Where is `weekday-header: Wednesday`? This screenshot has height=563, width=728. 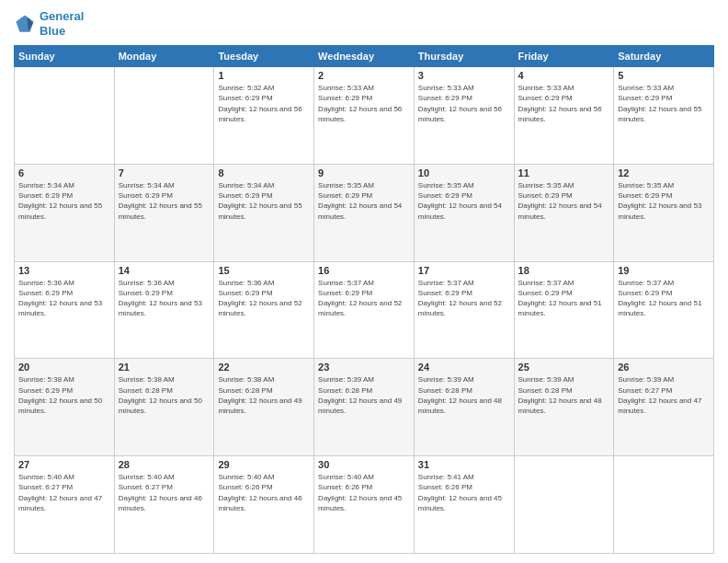
weekday-header: Wednesday is located at coordinates (364, 57).